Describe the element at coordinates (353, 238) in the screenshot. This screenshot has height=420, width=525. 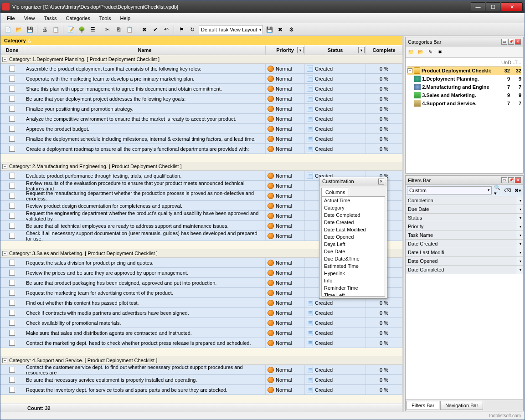
I see `customization-dialog: Customization ✕ Columns Actual TimeCateg…` at that location.